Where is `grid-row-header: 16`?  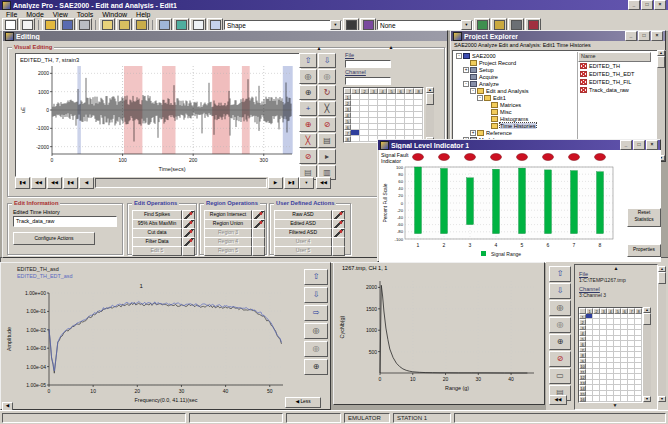
grid-row-header: 16 is located at coordinates (582, 399).